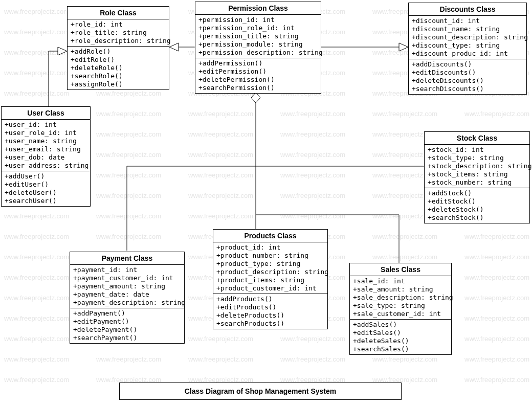 The width and height of the screenshot is (532, 405). Describe the element at coordinates (468, 29) in the screenshot. I see `attr: +discount_name: string` at that location.